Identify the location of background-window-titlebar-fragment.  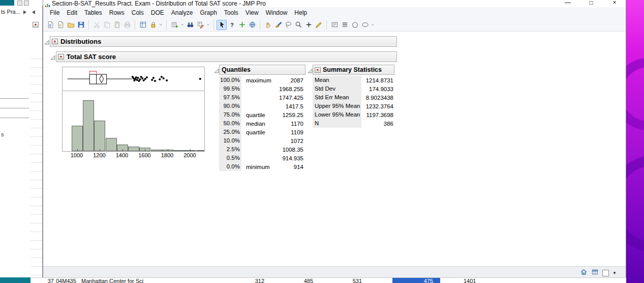
(28, 3).